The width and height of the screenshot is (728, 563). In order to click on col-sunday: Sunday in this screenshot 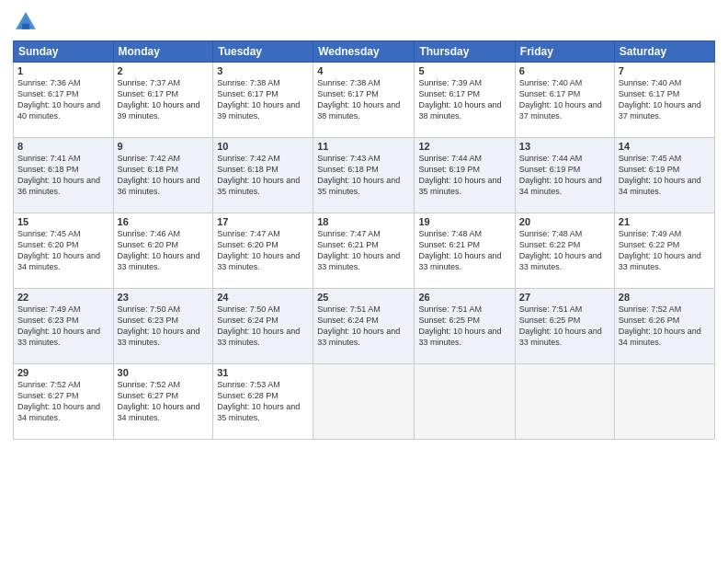, I will do `click(64, 52)`.